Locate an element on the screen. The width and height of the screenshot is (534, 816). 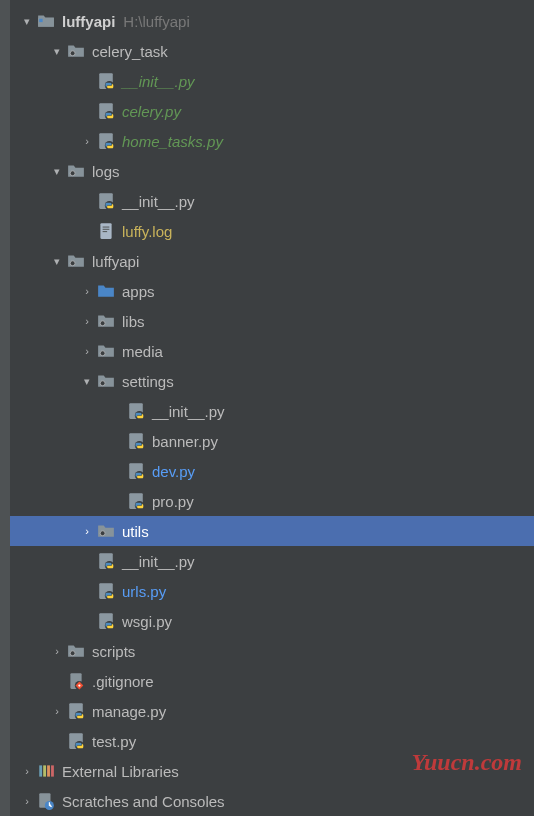
tree-row-celery_task: ▾celery_task is located at coordinates (272, 51).